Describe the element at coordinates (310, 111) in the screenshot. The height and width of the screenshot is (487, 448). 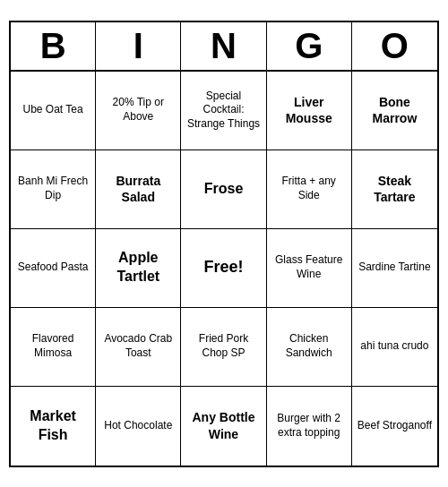
I see `cell-r1c4: Liver Mousse` at that location.